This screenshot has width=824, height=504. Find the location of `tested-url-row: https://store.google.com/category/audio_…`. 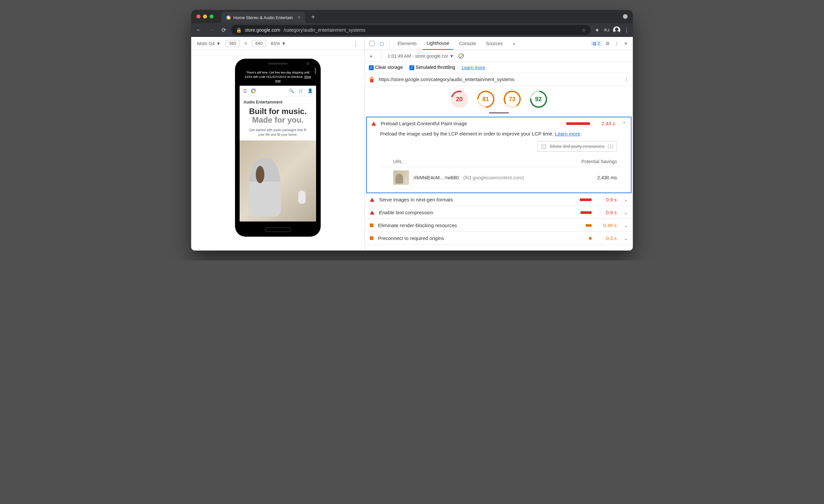

tested-url-row: https://store.google.com/category/audio_… is located at coordinates (499, 80).